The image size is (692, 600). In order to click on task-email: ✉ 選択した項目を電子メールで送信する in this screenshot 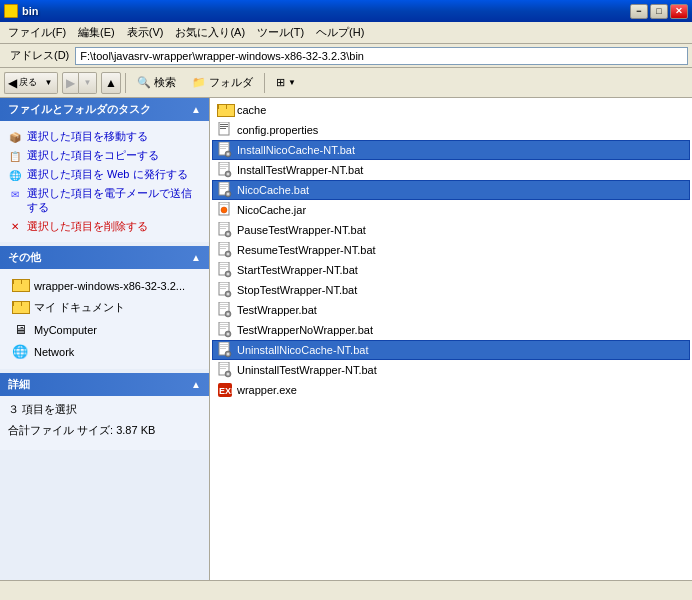, I will do `click(104, 200)`.